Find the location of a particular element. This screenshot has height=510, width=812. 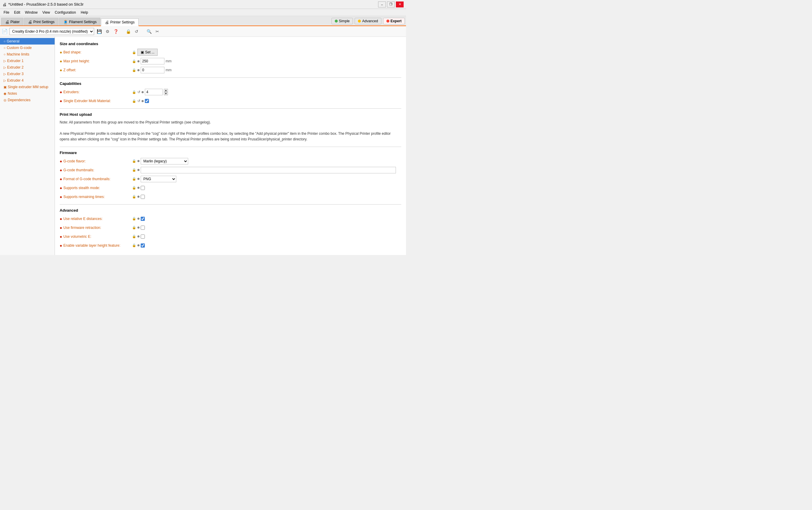

extruders-controls: 🔒 ↺ ▲ ▼ is located at coordinates (150, 92).